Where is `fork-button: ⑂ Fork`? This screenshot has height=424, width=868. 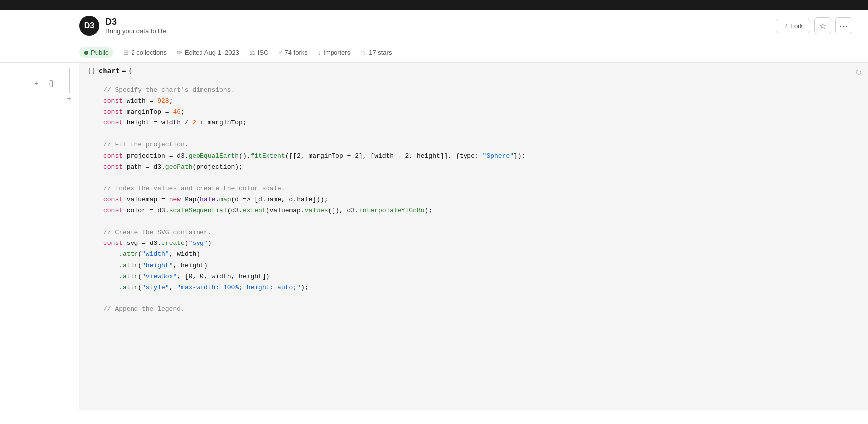
fork-button: ⑂ Fork is located at coordinates (793, 26).